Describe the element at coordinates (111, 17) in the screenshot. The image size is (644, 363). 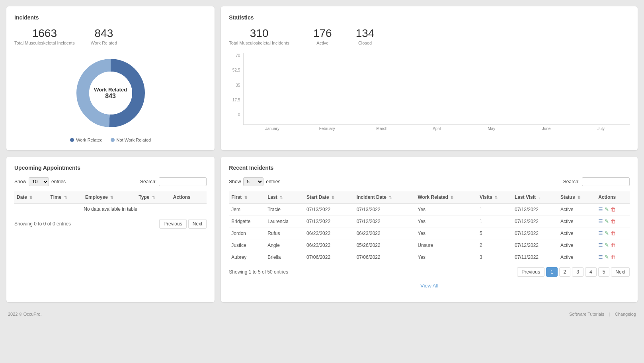
I see `incidents-title: Incidents` at that location.